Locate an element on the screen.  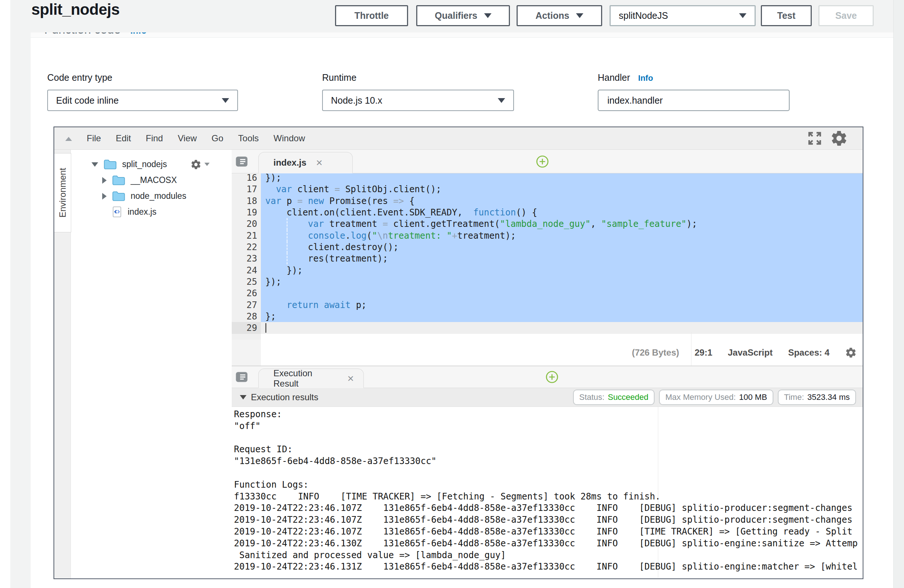
page-scrollbar is located at coordinates (899, 294).